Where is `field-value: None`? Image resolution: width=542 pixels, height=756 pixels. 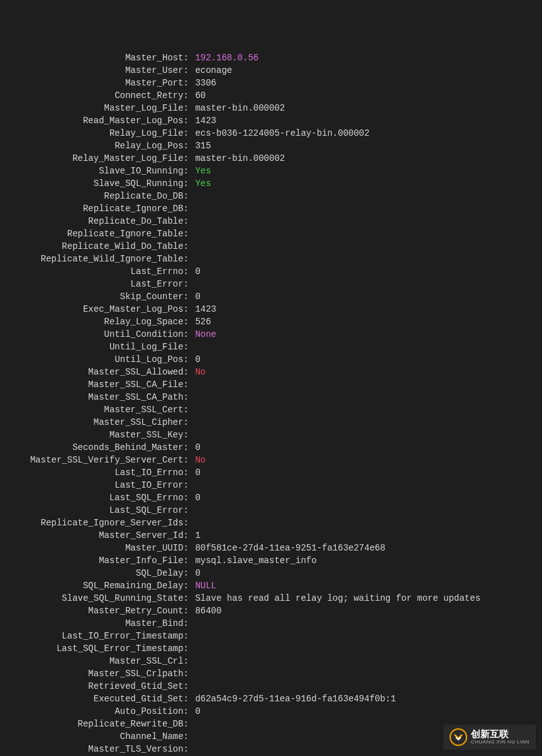 field-value: None is located at coordinates (202, 334).